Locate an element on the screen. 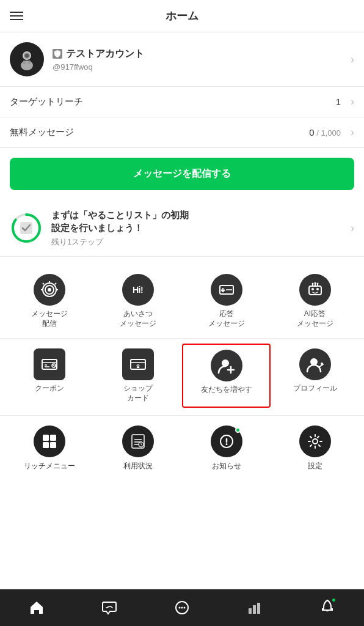 The image size is (364, 626). settings-icon is located at coordinates (315, 441).